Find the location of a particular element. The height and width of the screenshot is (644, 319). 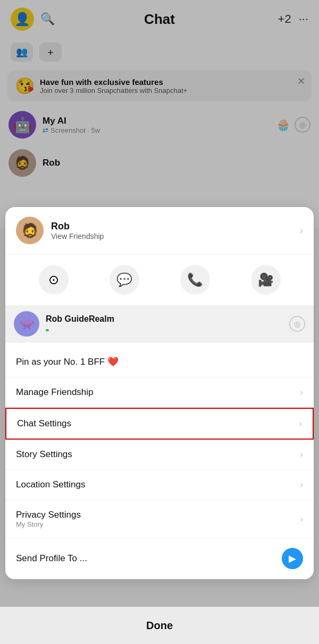

rob-name: Rob is located at coordinates (172, 226).